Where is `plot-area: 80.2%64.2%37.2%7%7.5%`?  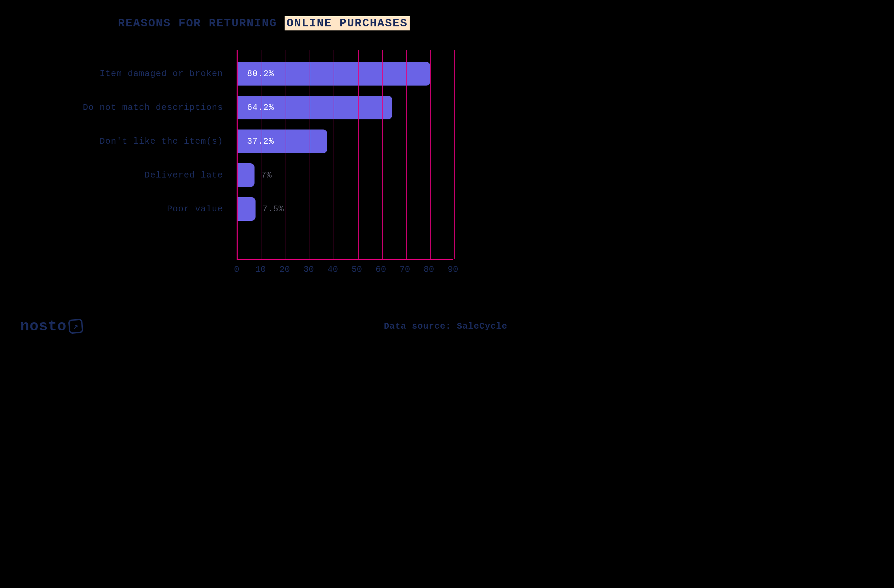 plot-area: 80.2%64.2%37.2%7%7.5% is located at coordinates (345, 155).